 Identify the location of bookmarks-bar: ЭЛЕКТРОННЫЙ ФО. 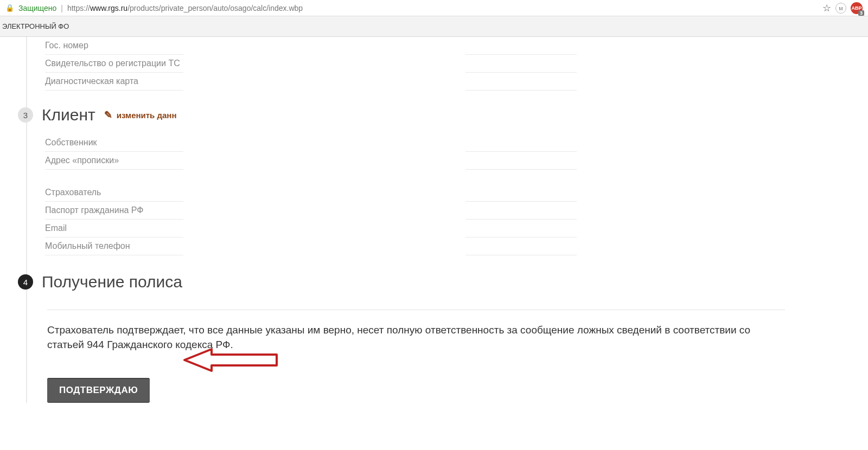
(434, 27).